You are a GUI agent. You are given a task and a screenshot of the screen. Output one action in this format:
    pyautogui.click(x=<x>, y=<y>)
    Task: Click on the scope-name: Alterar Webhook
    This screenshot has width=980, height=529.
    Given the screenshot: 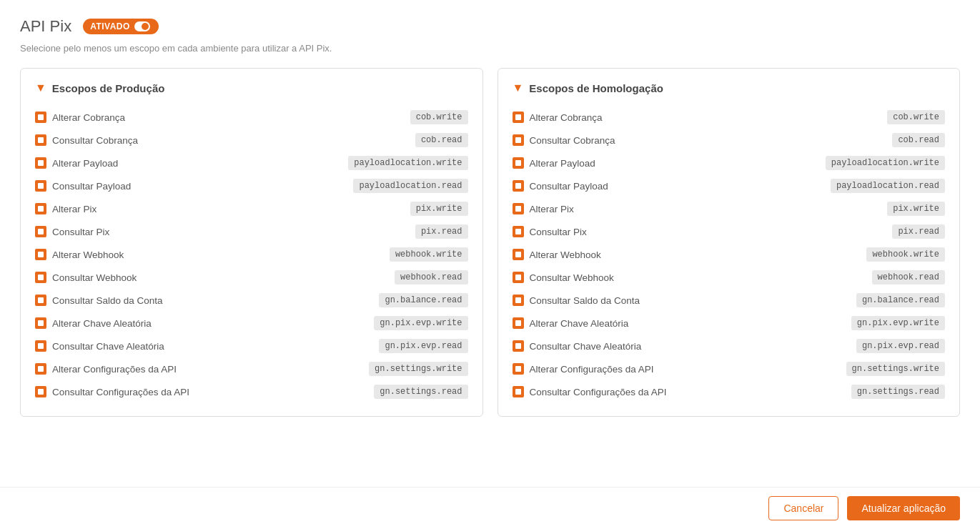 What is the action you would take?
    pyautogui.click(x=88, y=254)
    